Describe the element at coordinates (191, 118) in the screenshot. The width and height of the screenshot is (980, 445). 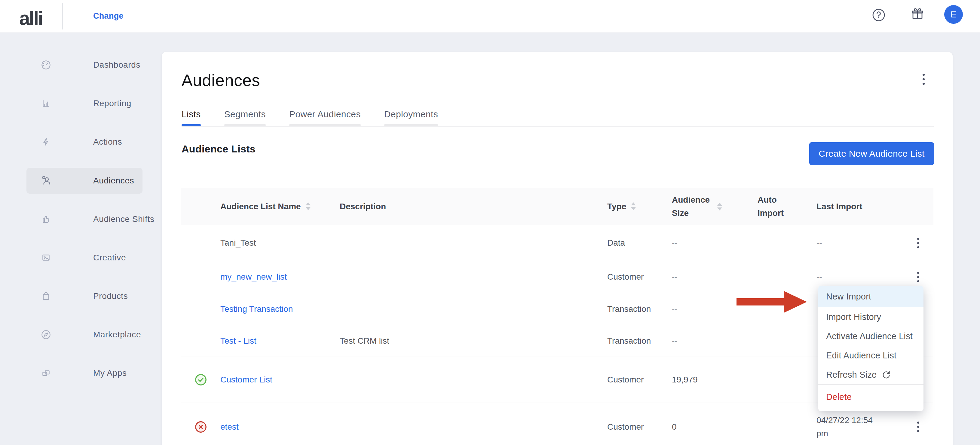
I see `tab-lists: Lists` at that location.